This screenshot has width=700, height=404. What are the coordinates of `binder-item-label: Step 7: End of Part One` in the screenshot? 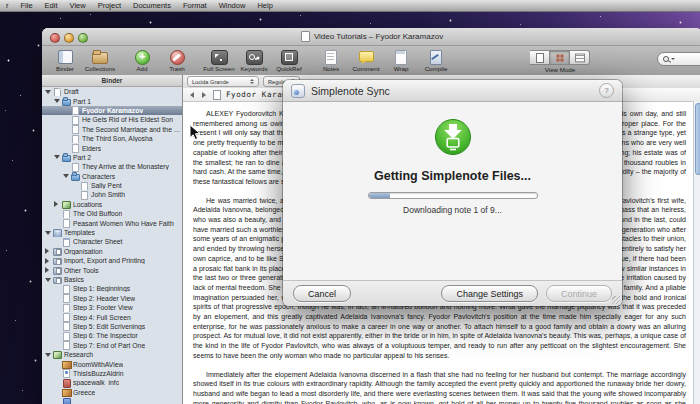 It's located at (109, 346).